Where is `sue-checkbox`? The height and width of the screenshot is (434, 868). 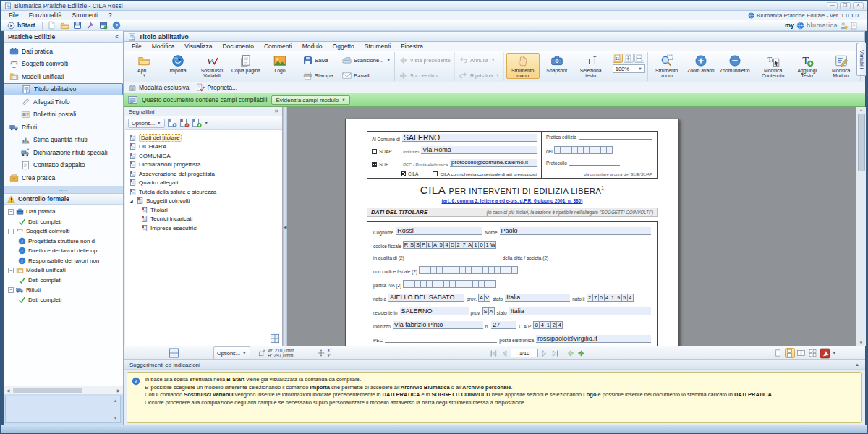
sue-checkbox is located at coordinates (375, 165).